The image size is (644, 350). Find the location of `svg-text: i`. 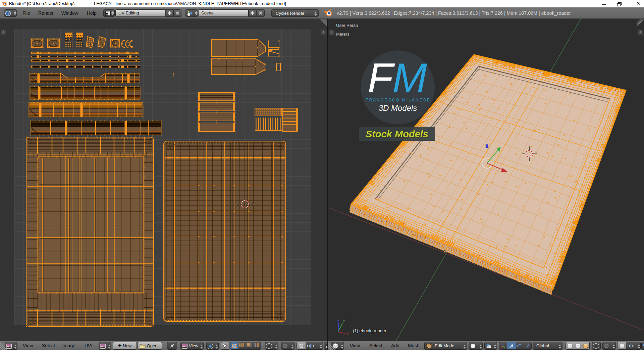

svg-text: i is located at coordinates (8, 13).